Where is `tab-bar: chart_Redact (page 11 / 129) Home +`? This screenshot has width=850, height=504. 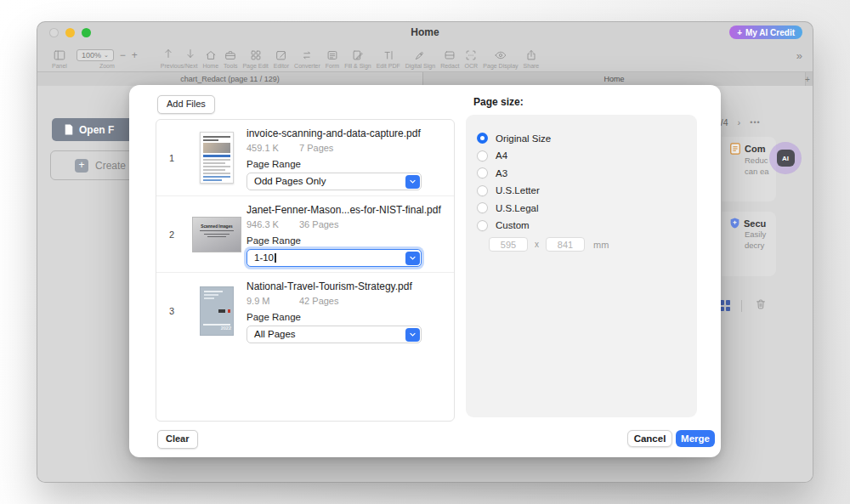 tab-bar: chart_Redact (page 11 / 129) Home + is located at coordinates (425, 78).